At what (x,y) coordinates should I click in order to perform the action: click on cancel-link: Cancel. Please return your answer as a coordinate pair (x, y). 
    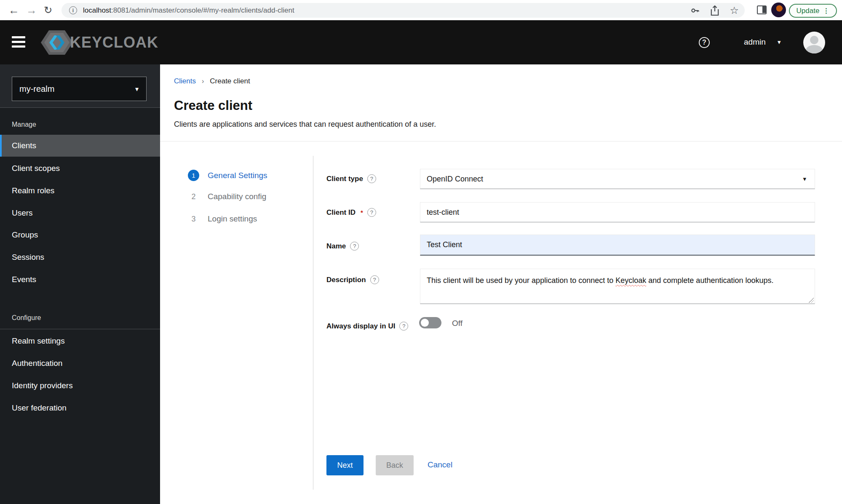
    Looking at the image, I should click on (440, 465).